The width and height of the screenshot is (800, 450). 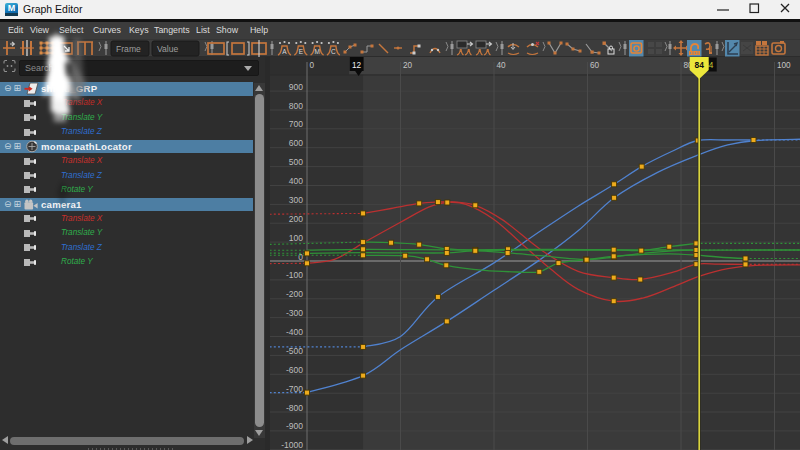 I want to click on svg-text: 200, so click(x=296, y=219).